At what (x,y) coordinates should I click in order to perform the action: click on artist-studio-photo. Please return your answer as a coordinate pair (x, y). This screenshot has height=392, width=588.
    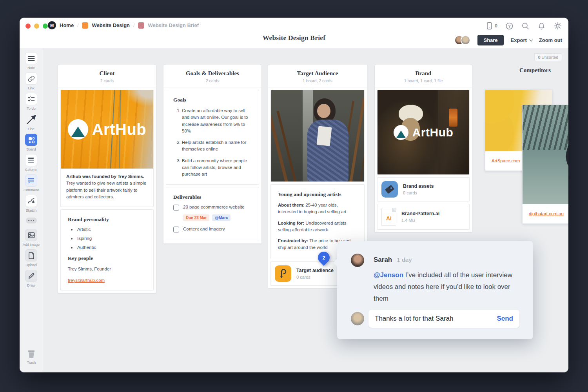
    Looking at the image, I should click on (318, 136).